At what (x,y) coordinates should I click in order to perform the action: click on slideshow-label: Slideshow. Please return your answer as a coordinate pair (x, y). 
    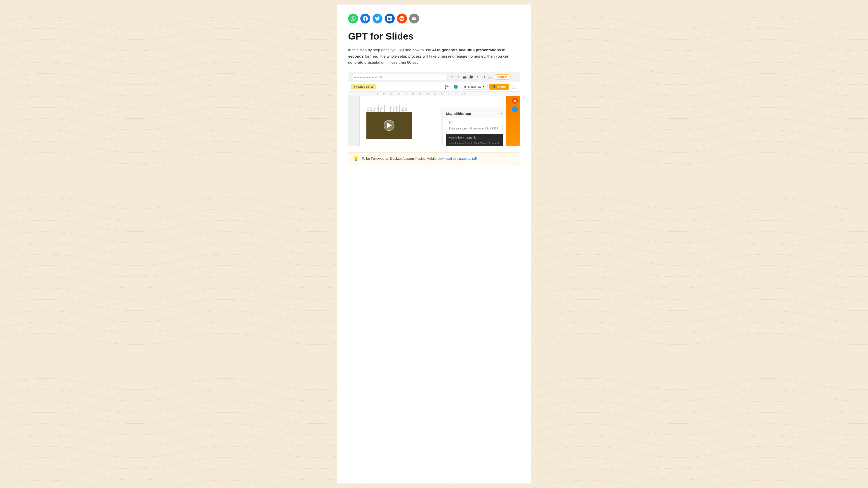
    Looking at the image, I should click on (474, 87).